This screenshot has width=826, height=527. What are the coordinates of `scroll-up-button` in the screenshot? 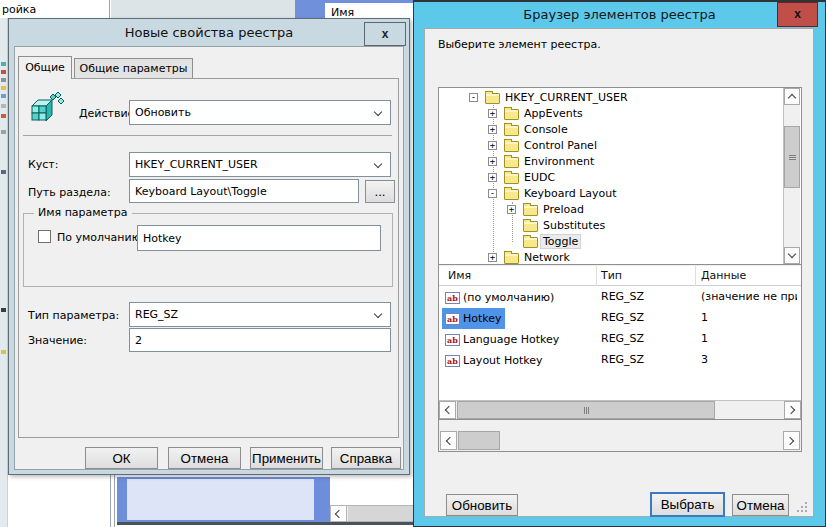 It's located at (792, 96).